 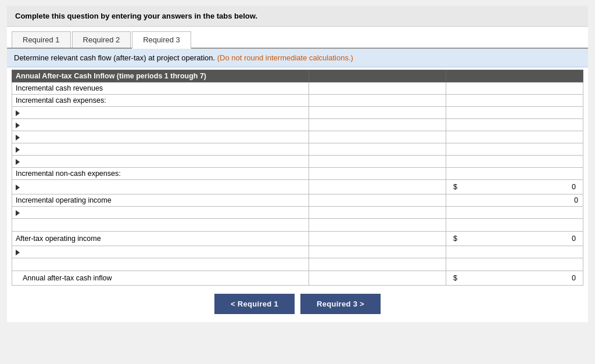 What do you see at coordinates (515, 101) in the screenshot?
I see `row-input-expenses-col3` at bounding box center [515, 101].